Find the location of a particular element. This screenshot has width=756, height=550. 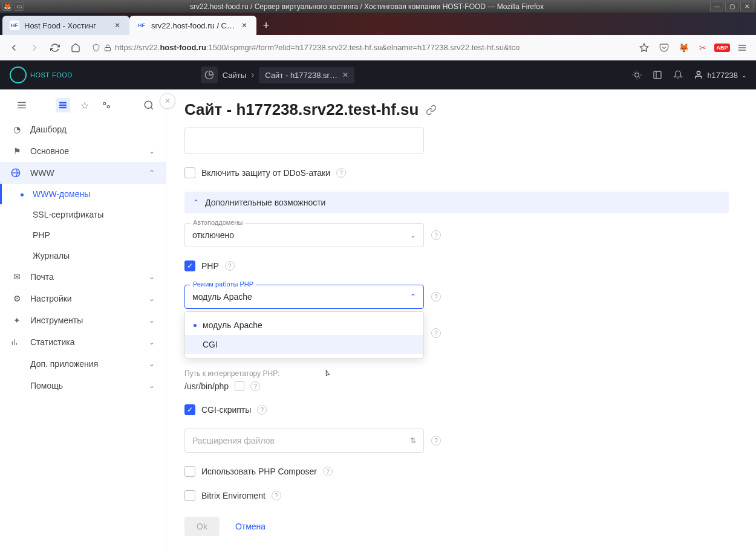

logo-icon is located at coordinates (18, 75).